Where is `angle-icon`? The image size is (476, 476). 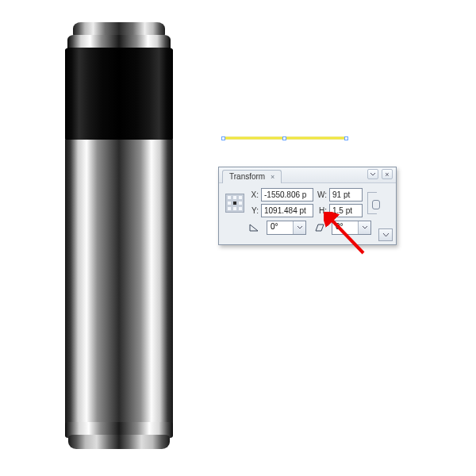 angle-icon is located at coordinates (254, 228).